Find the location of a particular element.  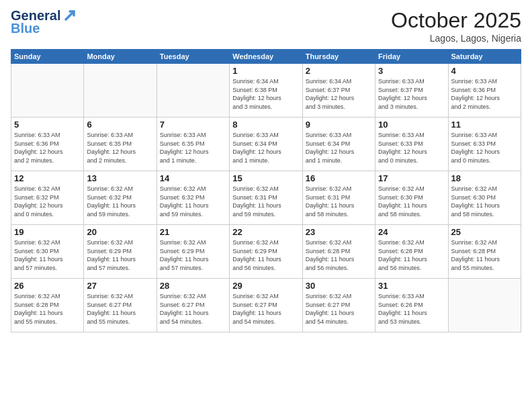

day-number: 29 is located at coordinates (266, 286).